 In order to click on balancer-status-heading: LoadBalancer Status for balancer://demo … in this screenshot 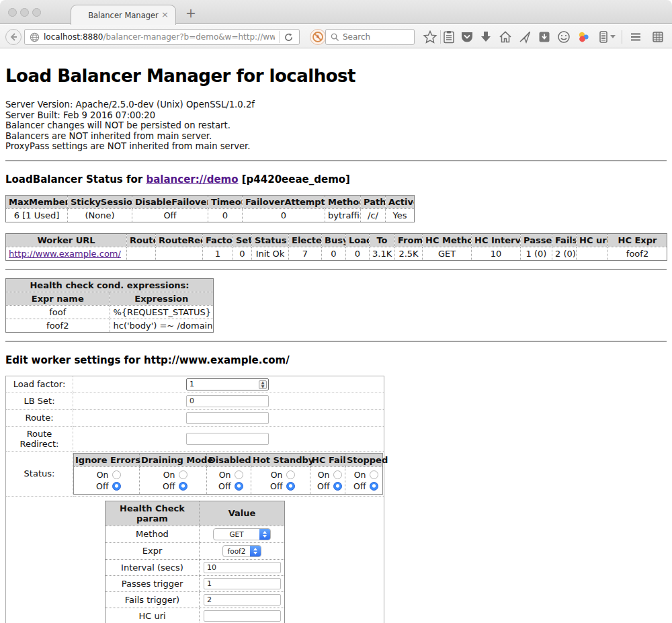, I will do `click(336, 179)`.